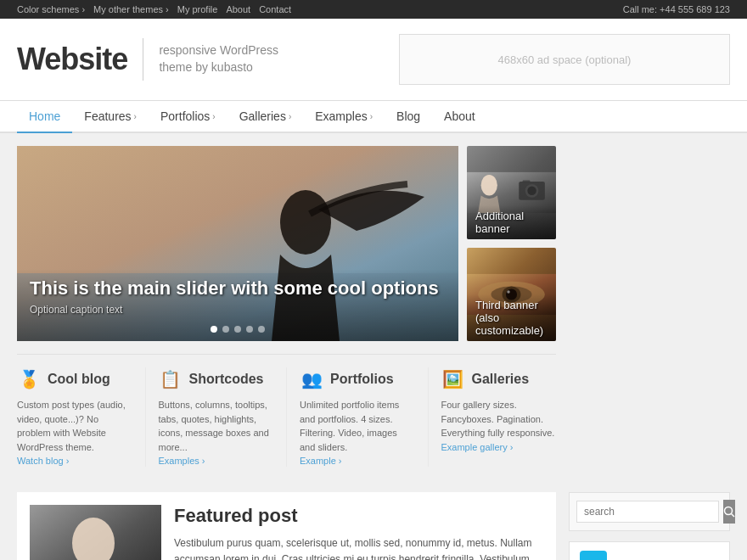 Image resolution: width=747 pixels, height=560 pixels. What do you see at coordinates (499, 379) in the screenshot?
I see `feature-galleries-header: 🖼️ Galleries` at bounding box center [499, 379].